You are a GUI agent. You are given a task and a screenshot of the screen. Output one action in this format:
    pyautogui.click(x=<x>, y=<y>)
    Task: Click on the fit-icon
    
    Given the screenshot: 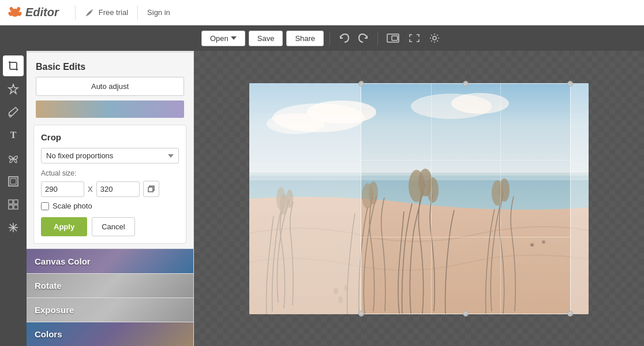 What is the action you would take?
    pyautogui.click(x=414, y=38)
    